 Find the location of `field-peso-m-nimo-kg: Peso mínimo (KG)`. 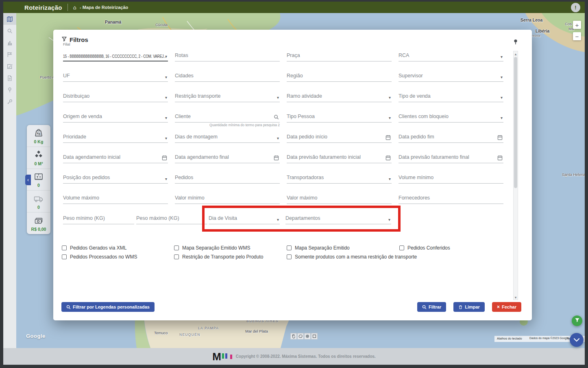

field-peso-m-nimo-kg: Peso mínimo (KG) is located at coordinates (98, 214).